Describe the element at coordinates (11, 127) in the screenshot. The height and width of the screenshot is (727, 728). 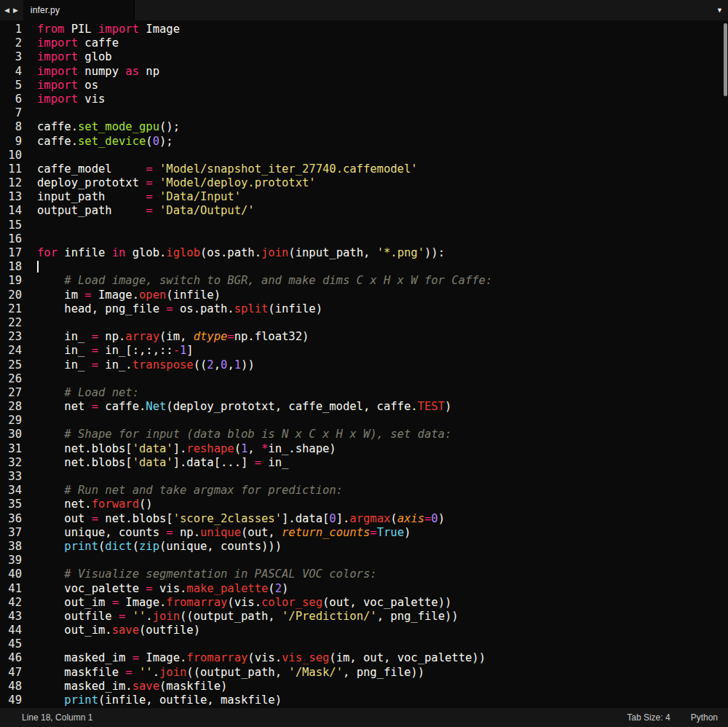
I see `line-number: 8` at that location.